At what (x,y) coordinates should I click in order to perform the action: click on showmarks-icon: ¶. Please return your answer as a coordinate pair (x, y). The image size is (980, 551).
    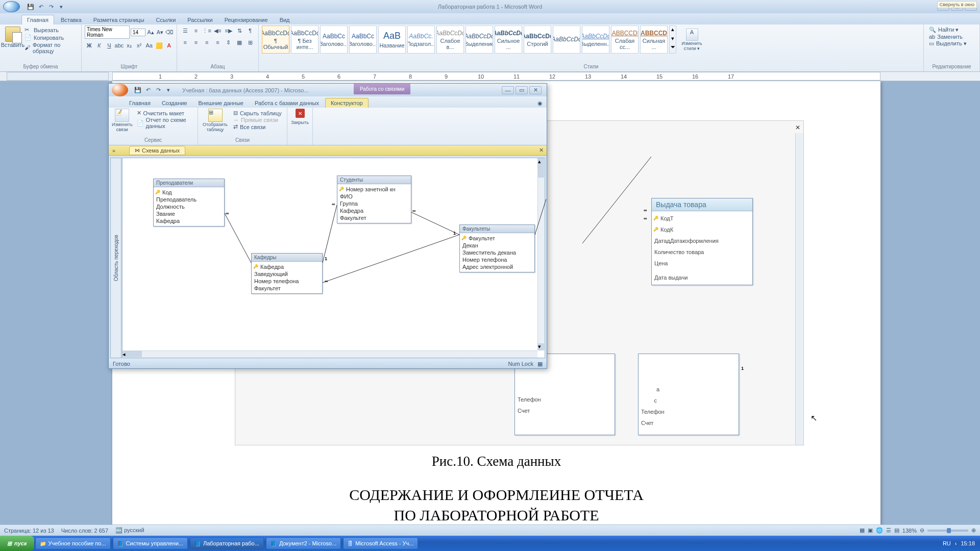
    Looking at the image, I should click on (250, 31).